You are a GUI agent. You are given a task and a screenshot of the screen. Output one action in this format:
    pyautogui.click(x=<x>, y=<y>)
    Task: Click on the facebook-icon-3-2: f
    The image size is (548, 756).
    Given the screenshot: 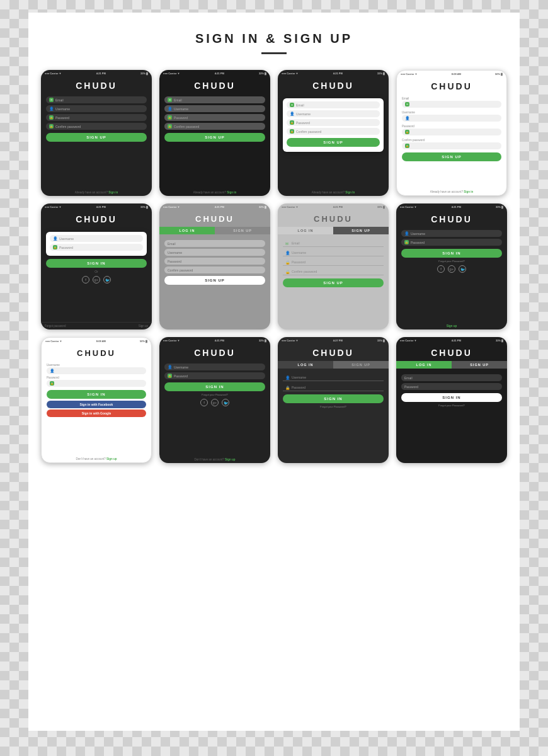 What is the action you would take?
    pyautogui.click(x=204, y=403)
    